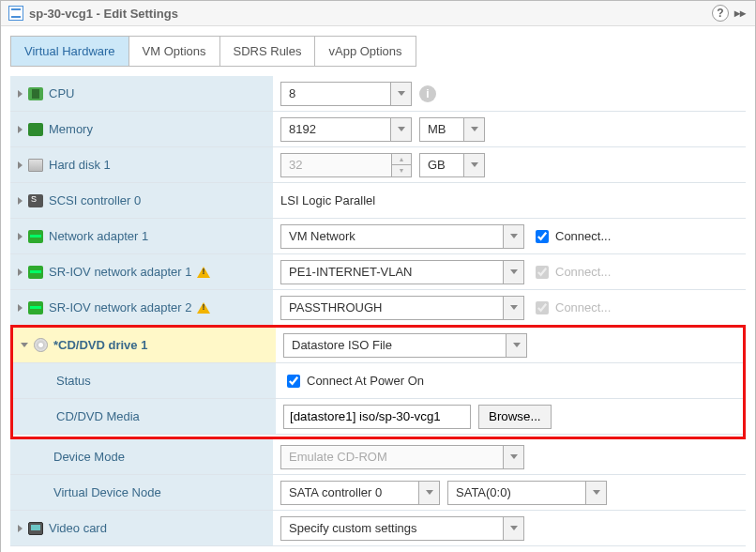 The width and height of the screenshot is (756, 552). Describe the element at coordinates (378, 493) in the screenshot. I see `row-cd-node: Virtual Device Node SATA controller 0 SA…` at that location.